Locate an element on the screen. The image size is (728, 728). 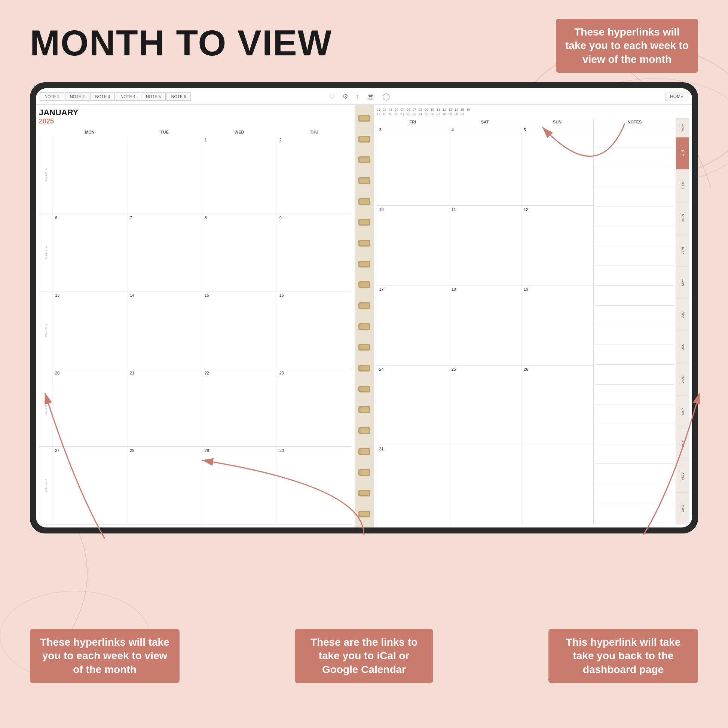
day-cell: 1 is located at coordinates (240, 175).